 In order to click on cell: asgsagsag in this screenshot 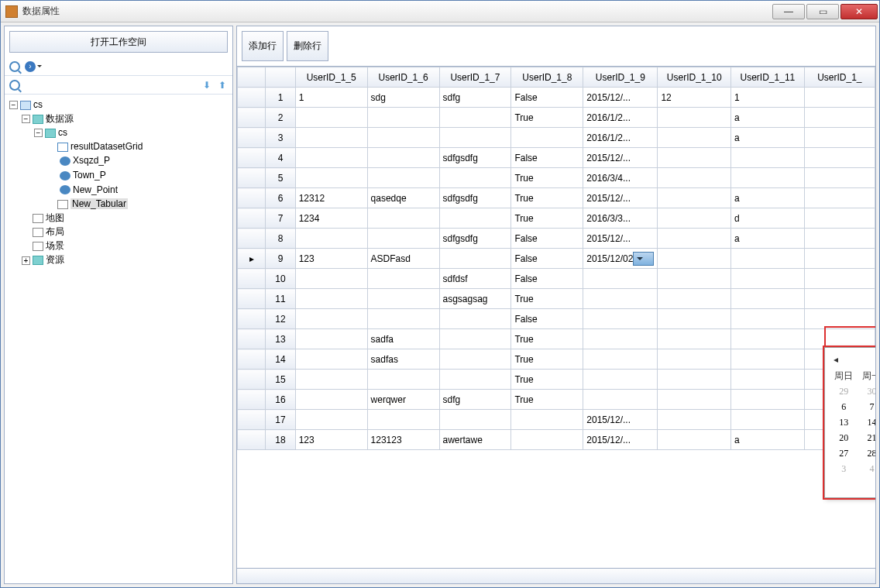, I will do `click(476, 299)`.